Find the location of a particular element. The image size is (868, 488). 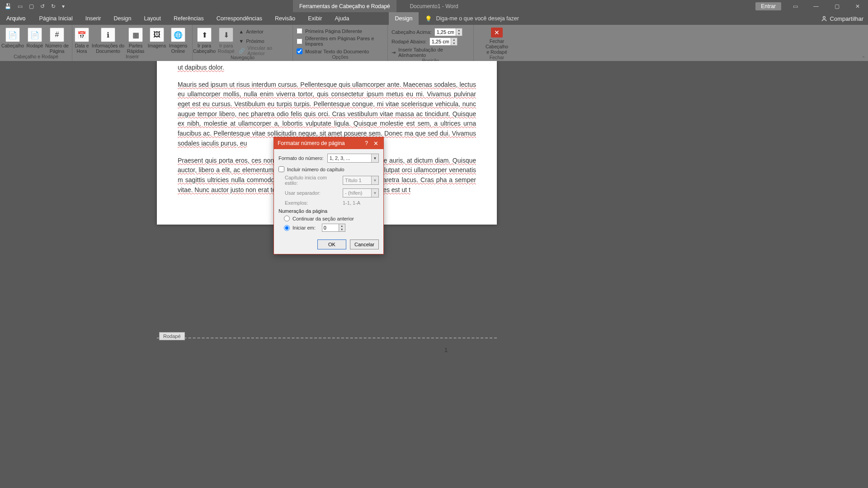

maximize-button: ▢ is located at coordinates (837, 6).